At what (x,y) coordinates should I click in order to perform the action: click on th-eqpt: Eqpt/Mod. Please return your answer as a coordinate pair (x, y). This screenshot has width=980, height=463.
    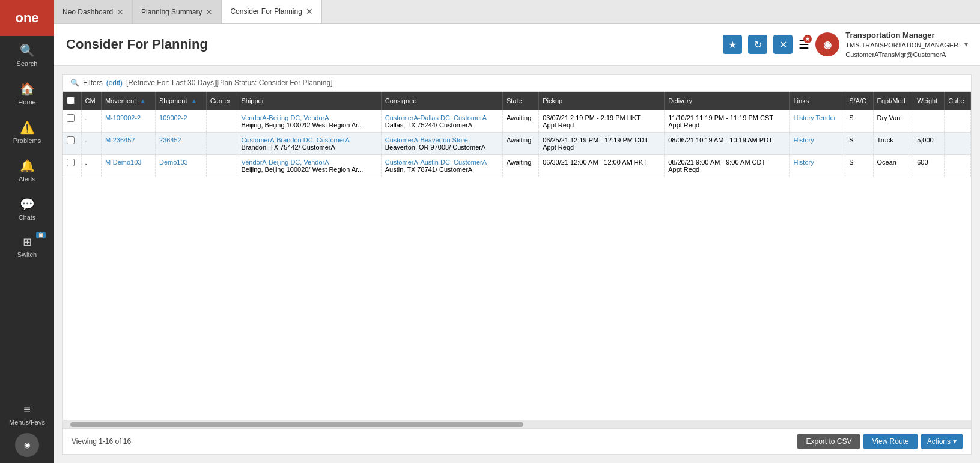
    Looking at the image, I should click on (893, 101).